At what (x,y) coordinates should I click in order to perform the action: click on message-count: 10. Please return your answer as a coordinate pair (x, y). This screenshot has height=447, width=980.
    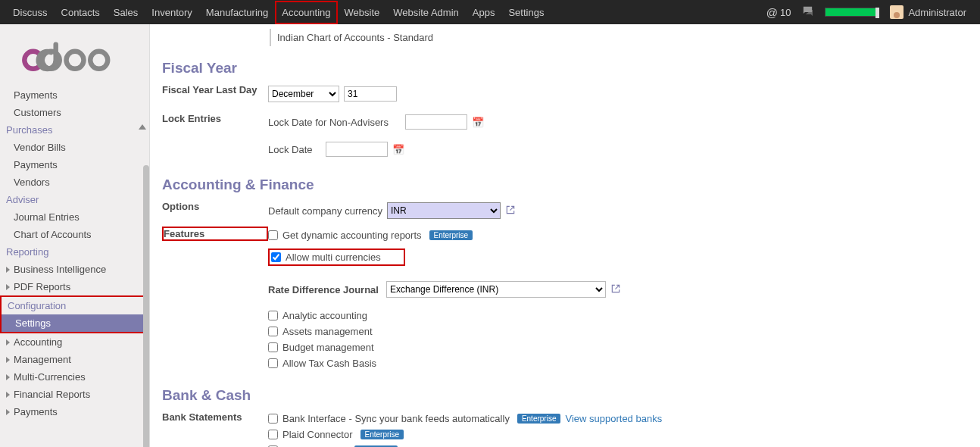
    Looking at the image, I should click on (785, 12).